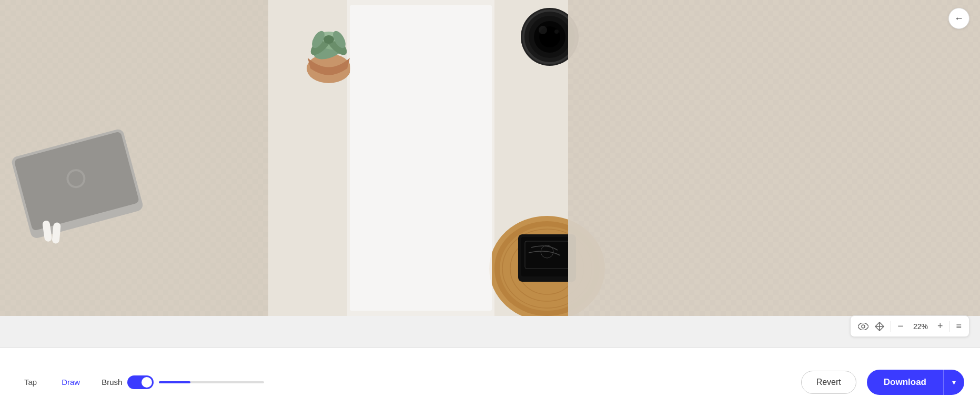 Image resolution: width=980 pixels, height=416 pixels. Describe the element at coordinates (921, 326) in the screenshot. I see `zoom-value: 22%` at that location.